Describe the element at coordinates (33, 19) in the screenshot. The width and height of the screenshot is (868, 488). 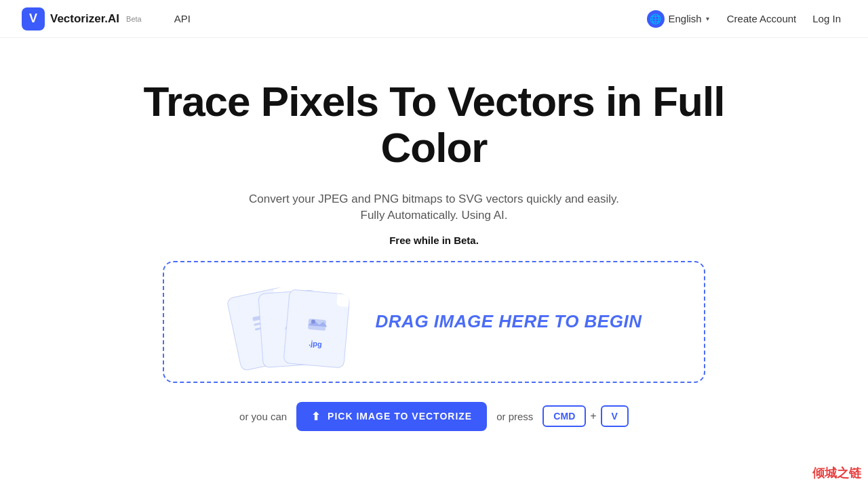
I see `logo-letter: V` at that location.